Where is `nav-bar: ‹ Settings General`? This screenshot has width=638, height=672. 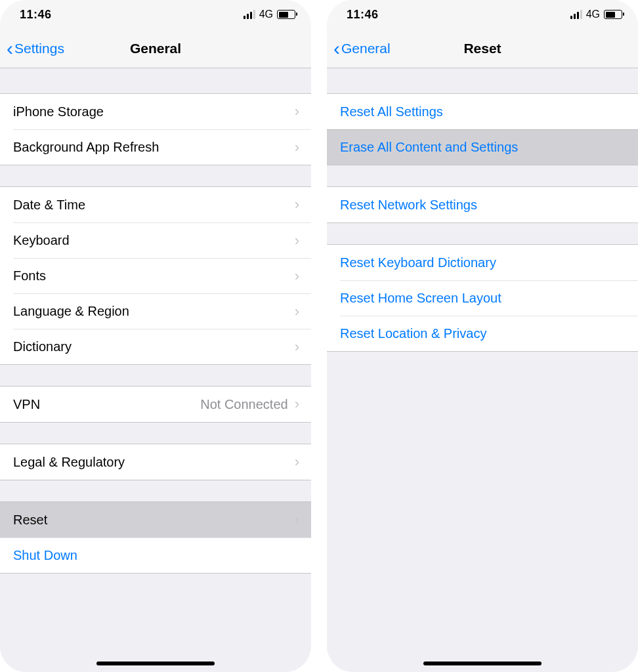 nav-bar: ‹ Settings General is located at coordinates (156, 49).